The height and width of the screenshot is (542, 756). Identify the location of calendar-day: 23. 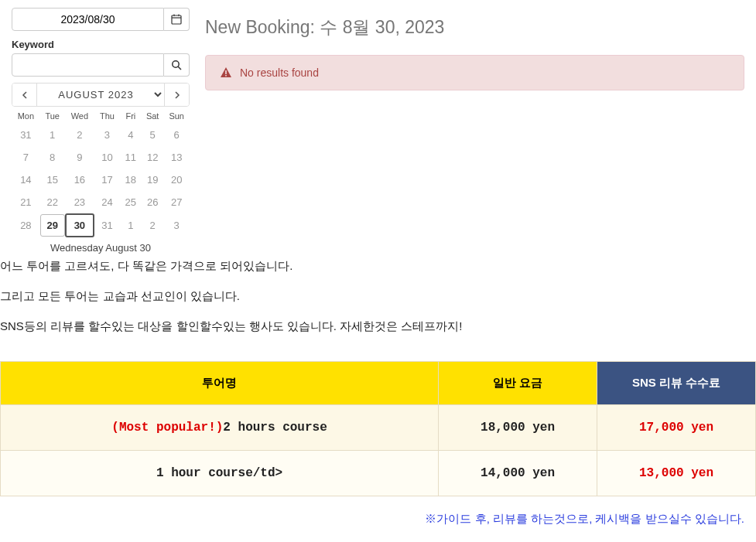
(80, 203).